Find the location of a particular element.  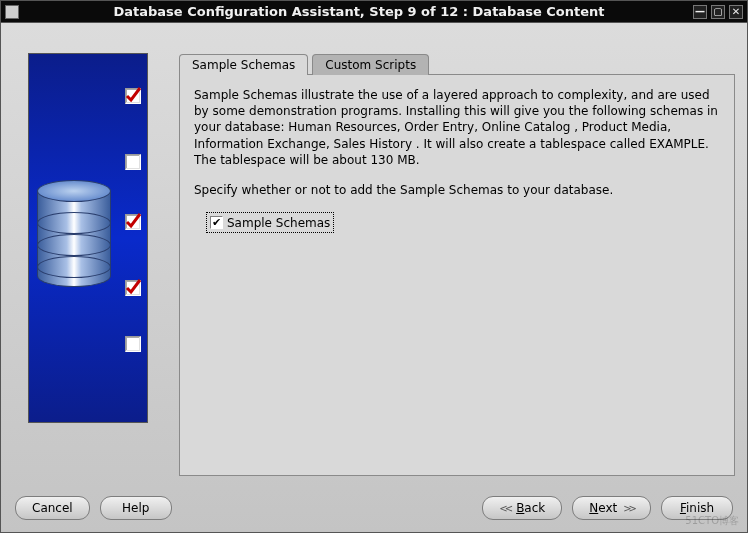

app-icon is located at coordinates (12, 12).